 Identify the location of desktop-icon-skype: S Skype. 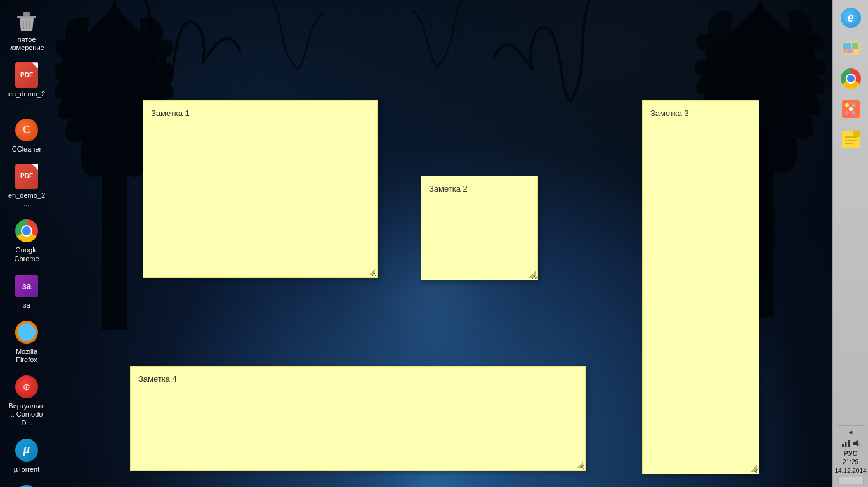
(27, 484).